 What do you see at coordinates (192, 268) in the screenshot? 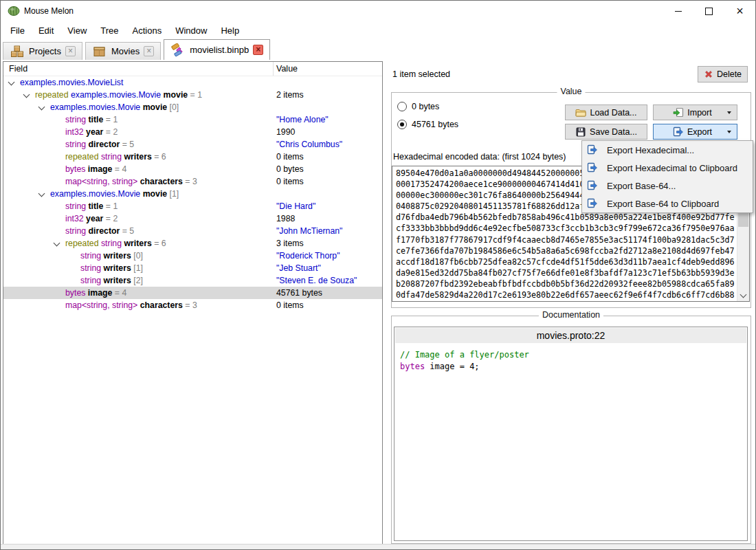
I see `tree-row: string writers [1]"Jeb Stuart"` at bounding box center [192, 268].